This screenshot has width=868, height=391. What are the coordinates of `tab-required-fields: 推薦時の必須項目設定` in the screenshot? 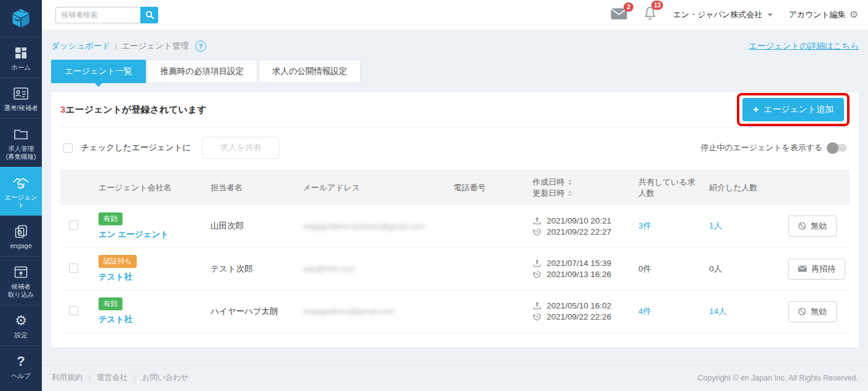 It's located at (202, 71).